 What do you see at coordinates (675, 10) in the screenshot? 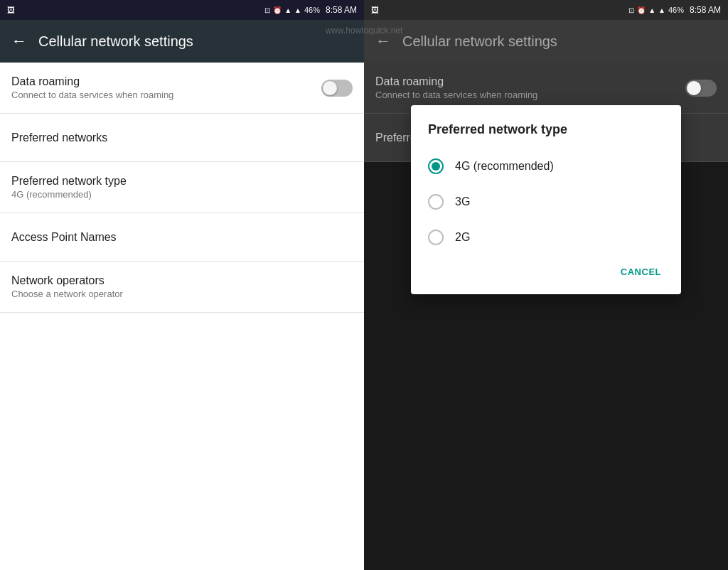
I see `right-status-right: ⊡ ⏰ ▲ ▲ 46% 8:58 AM` at bounding box center [675, 10].